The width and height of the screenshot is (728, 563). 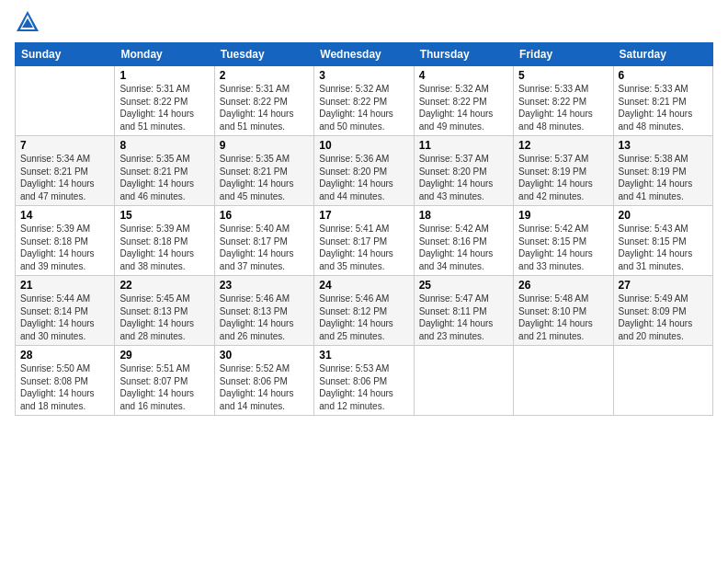 I want to click on calendar-week-row: 7Sunrise: 5:34 AMSunset: 8:21 PMDaylight…, so click(x=364, y=171).